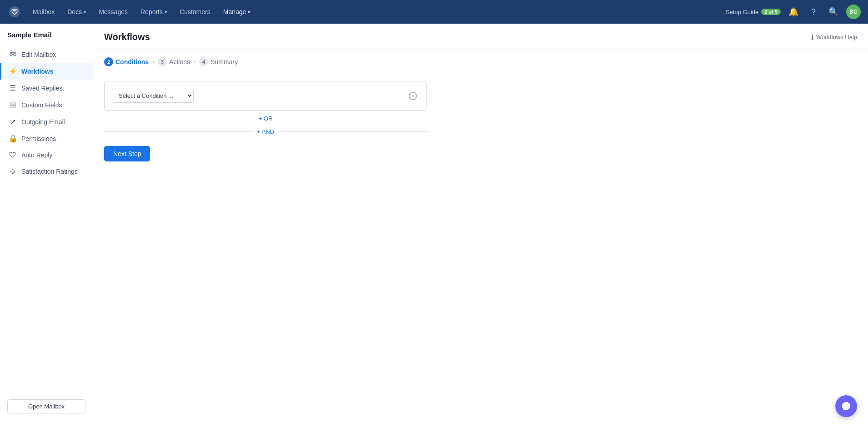  Describe the element at coordinates (834, 37) in the screenshot. I see `workflows-help-link: ℹ Workflows Help` at that location.